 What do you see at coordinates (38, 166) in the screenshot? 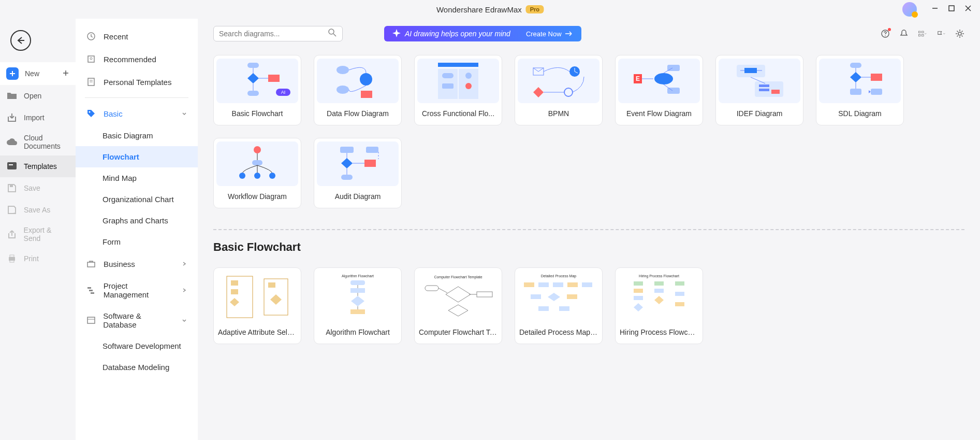
I see `sidebar-item-templates: Templates` at bounding box center [38, 166].